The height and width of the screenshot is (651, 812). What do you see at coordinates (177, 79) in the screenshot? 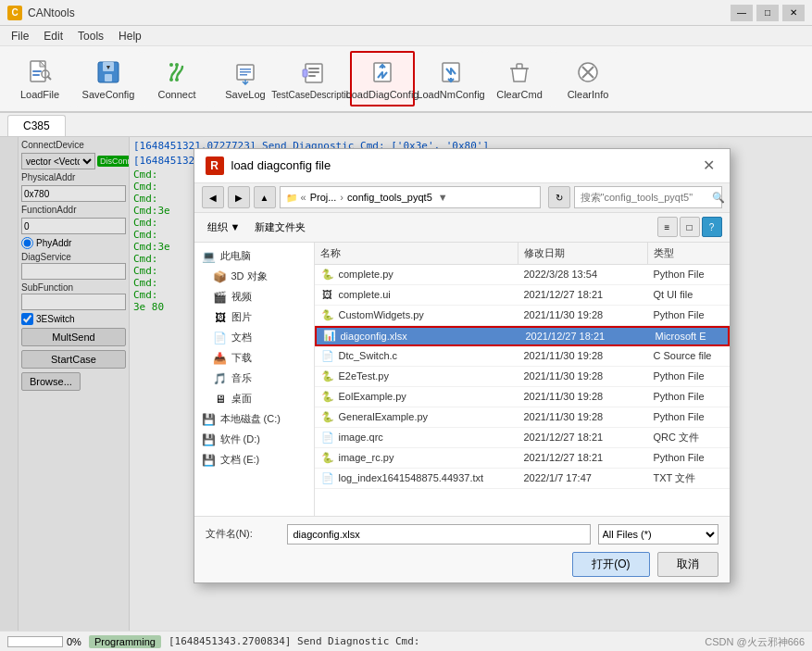
I see `connect-button: Connect` at bounding box center [177, 79].